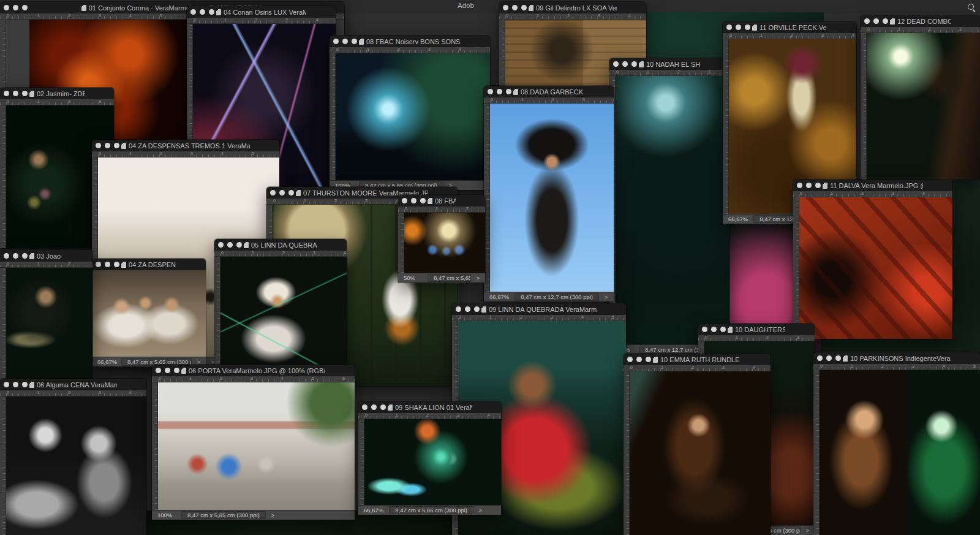  What do you see at coordinates (281, 245) in the screenshot?
I see `window-titlebar: 05 LINN DA QUEBRADA LUX...` at bounding box center [281, 245].